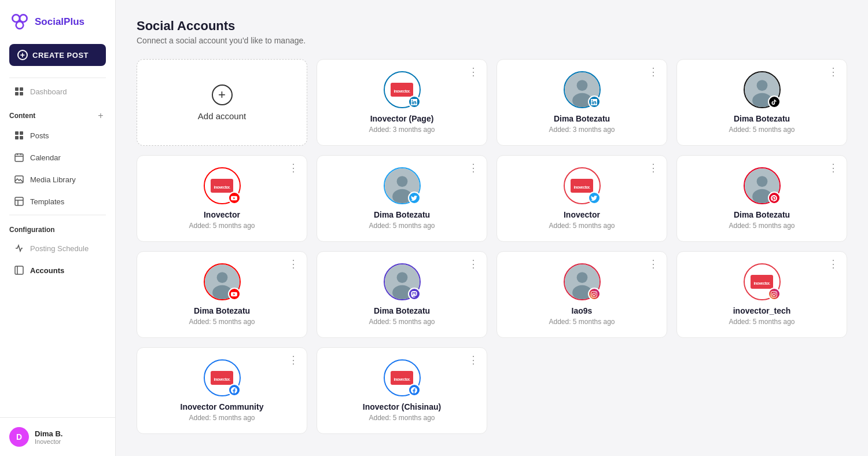 The width and height of the screenshot is (868, 456). What do you see at coordinates (414, 390) in the screenshot?
I see `social-badge-facebook` at bounding box center [414, 390].